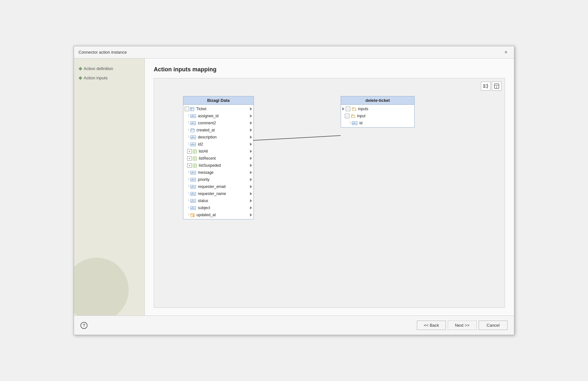  Describe the element at coordinates (193, 145) in the screenshot. I see `abc-icon-id2: abc` at that location.